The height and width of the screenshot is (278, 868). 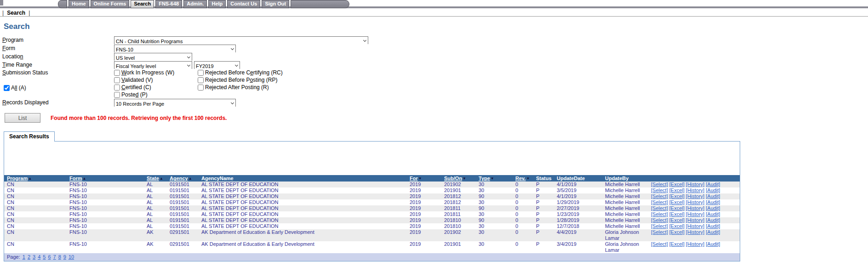 What do you see at coordinates (44, 257) in the screenshot?
I see `page-link: 5` at bounding box center [44, 257].